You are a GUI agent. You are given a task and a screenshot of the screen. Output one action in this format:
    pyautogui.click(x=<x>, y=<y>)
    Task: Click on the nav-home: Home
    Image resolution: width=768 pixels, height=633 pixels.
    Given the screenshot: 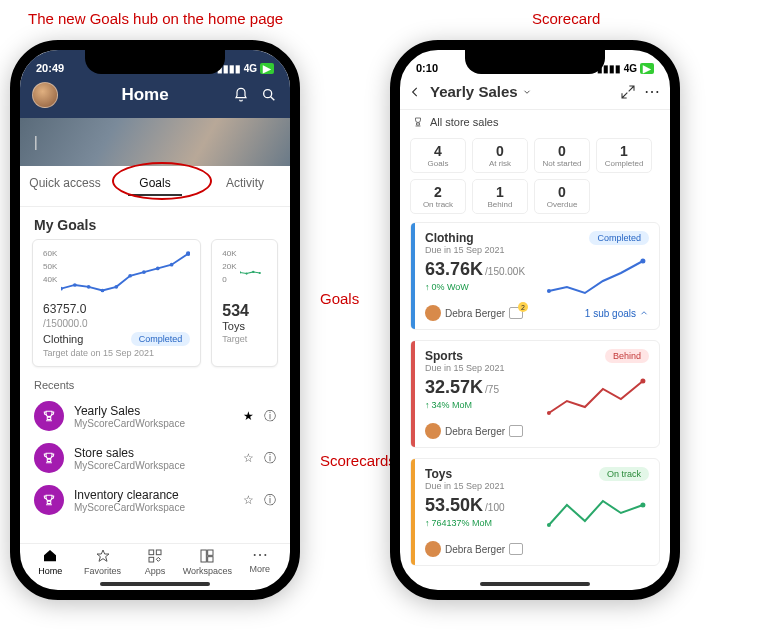 What is the action you would take?
    pyautogui.click(x=50, y=562)
    